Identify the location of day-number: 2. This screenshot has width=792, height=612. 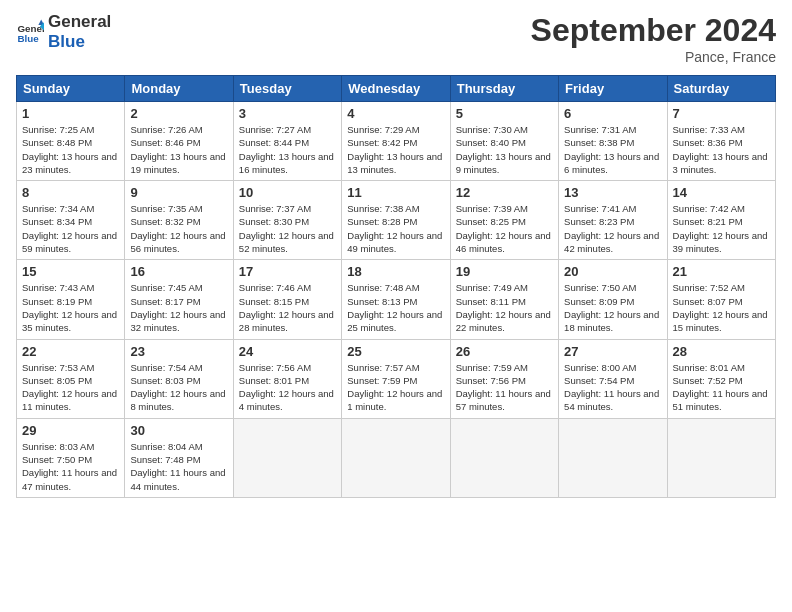
(178, 114).